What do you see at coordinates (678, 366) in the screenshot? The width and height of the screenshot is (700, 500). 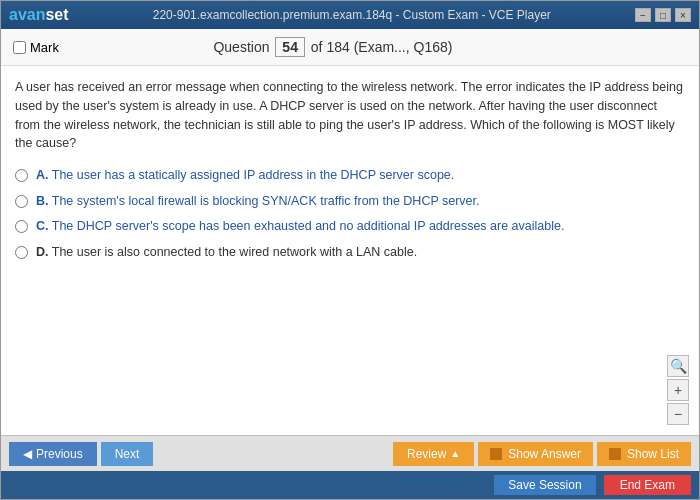 I see `zoom-search-button: 🔍` at bounding box center [678, 366].